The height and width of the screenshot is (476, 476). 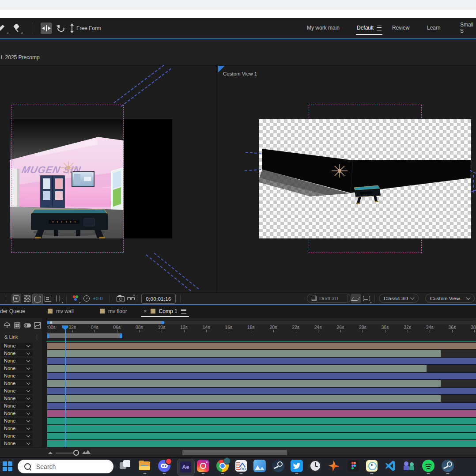 I want to click on grid-guides-button, so click(x=58, y=298).